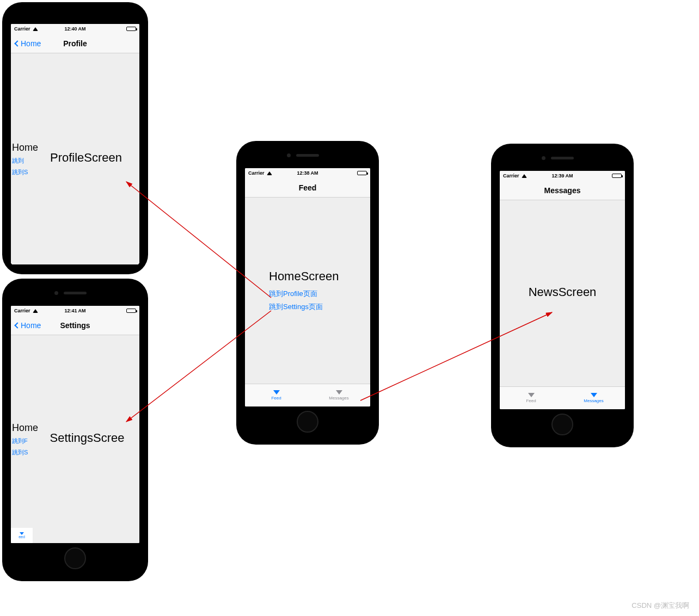 The height and width of the screenshot is (616, 699). Describe the element at coordinates (308, 173) in the screenshot. I see `status-bar: Carrier 12:38 AM` at that location.